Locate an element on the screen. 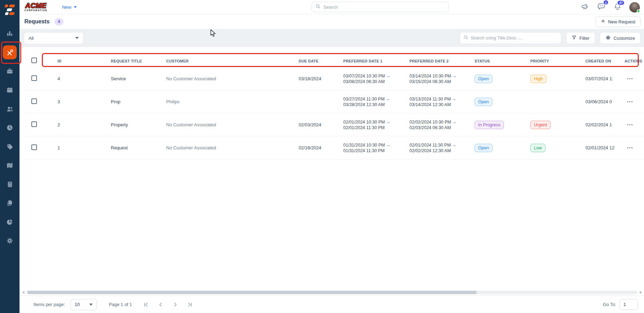 The height and width of the screenshot is (313, 644). global-search is located at coordinates (380, 7).